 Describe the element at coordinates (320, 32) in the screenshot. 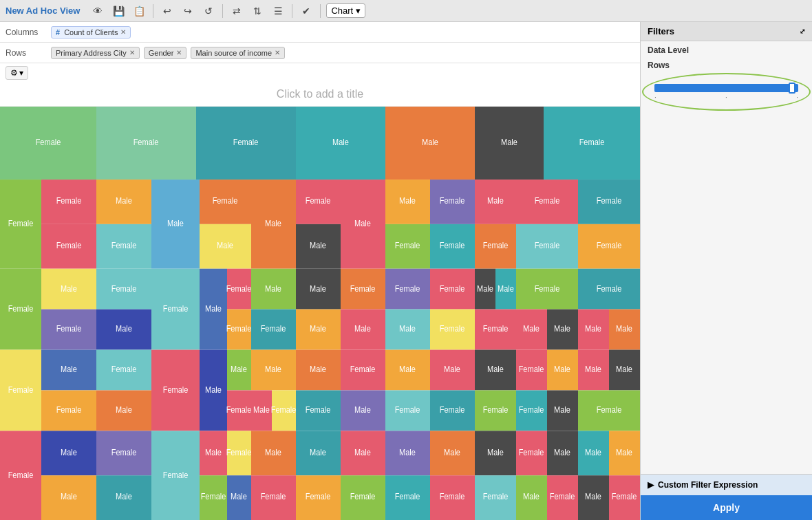

I see `columns-bar: Columns # Count of Clients ✕` at that location.